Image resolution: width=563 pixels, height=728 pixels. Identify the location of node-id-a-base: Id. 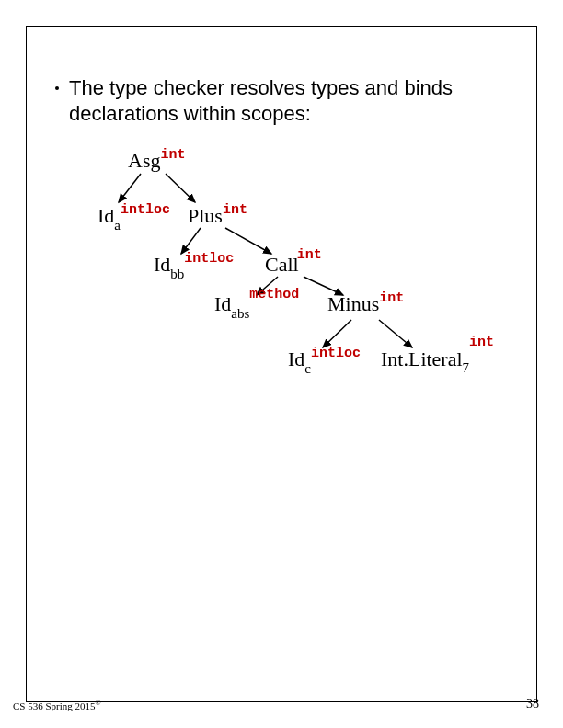
(106, 215).